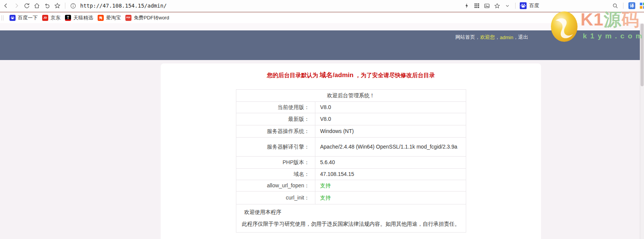 The width and height of the screenshot is (644, 239). Describe the element at coordinates (83, 18) in the screenshot. I see `bookmark-label: 天猫精选` at that location.